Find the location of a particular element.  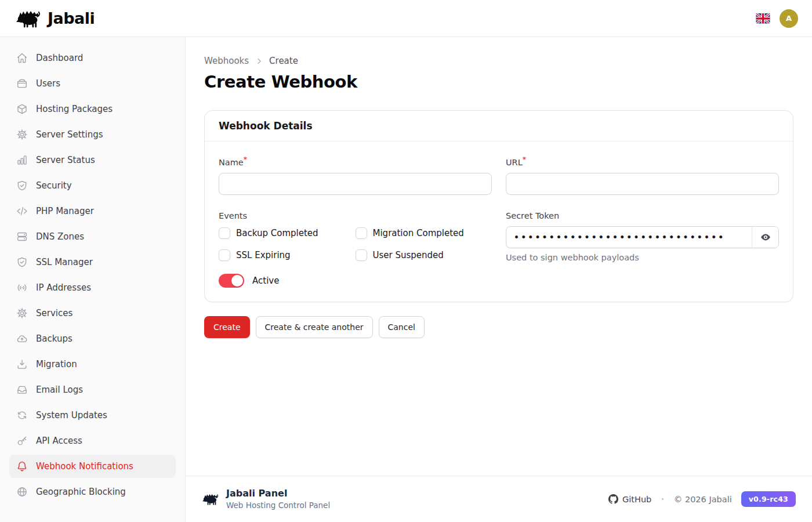

sidebar-item-system-updates: System Updates is located at coordinates (93, 415).